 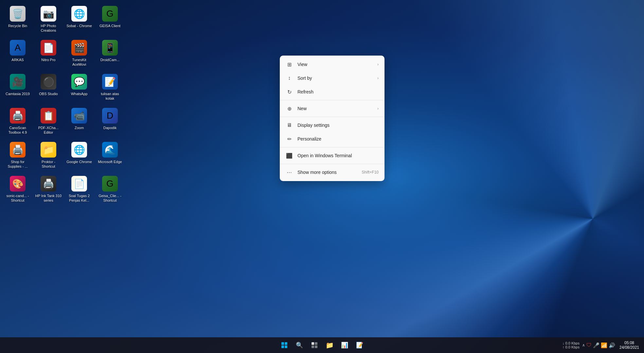 I want to click on ctx-divider-divider2, so click(x=332, y=117).